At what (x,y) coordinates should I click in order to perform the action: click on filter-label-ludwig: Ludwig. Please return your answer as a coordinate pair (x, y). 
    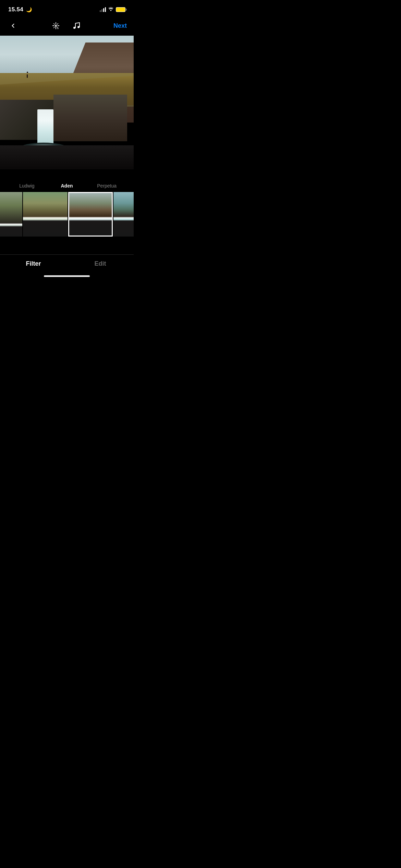
    Looking at the image, I should click on (27, 186).